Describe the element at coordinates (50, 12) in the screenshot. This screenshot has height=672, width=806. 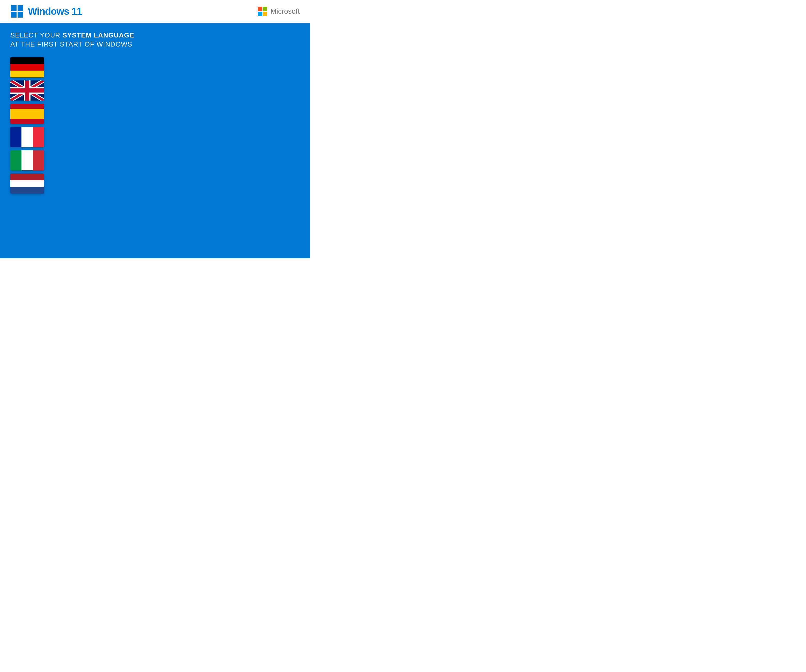
I see `windows-title-light: Windows` at that location.